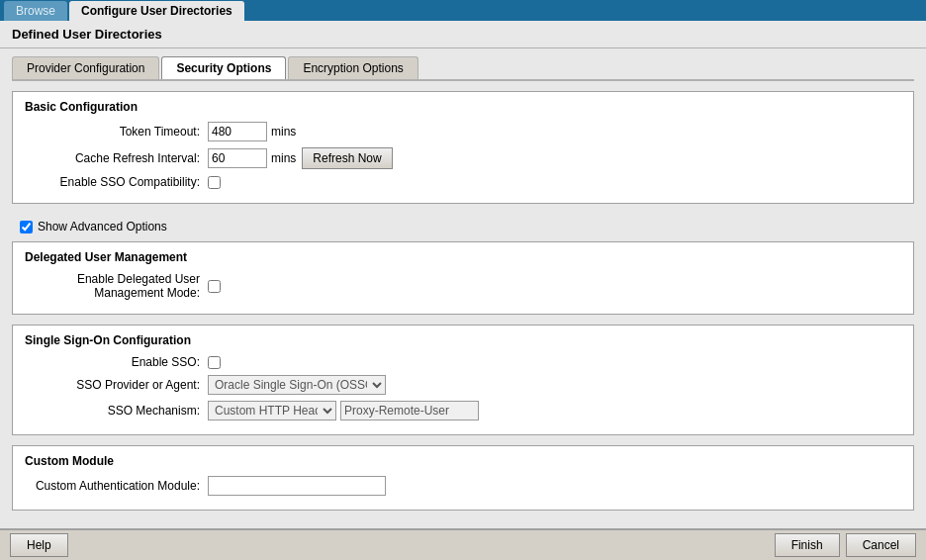 This screenshot has height=560, width=926. What do you see at coordinates (463, 411) in the screenshot?
I see `sso-mechanism-row: SSO Mechanism: Custom HTTP Header` at bounding box center [463, 411].